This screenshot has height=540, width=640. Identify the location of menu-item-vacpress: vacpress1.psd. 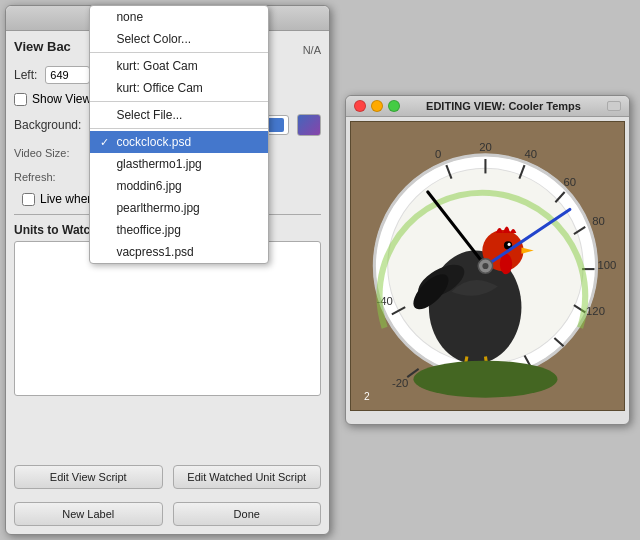
(179, 252).